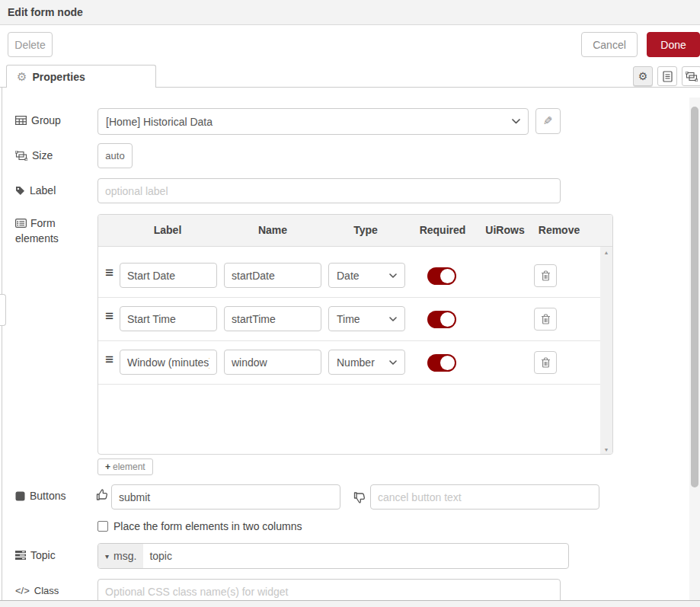  What do you see at coordinates (47, 231) in the screenshot?
I see `form-elements-field-label: Form elements` at bounding box center [47, 231].